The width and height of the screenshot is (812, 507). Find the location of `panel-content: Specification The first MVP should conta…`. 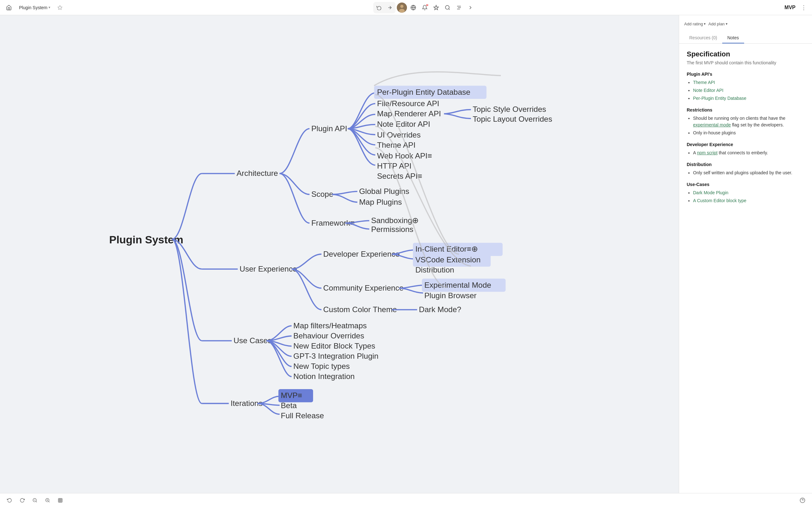

panel-content: Specification The first MVP should conta… is located at coordinates (746, 268).